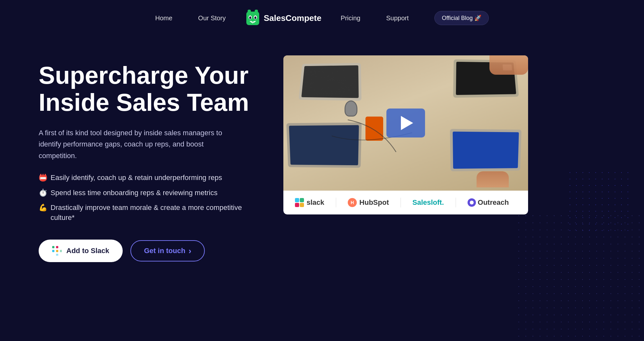  Describe the element at coordinates (137, 178) in the screenshot. I see `bullet-1-text: Easily identify, coach up & retain under…` at that location.